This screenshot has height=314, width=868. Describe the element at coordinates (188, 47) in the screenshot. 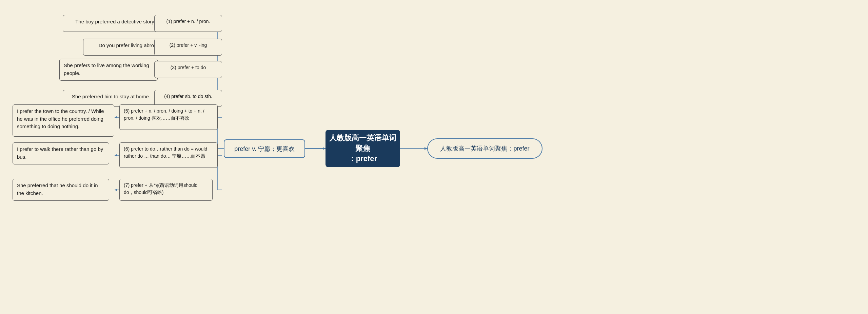

I see `pattern-node-2: (2) prefer + v. -ing` at that location.